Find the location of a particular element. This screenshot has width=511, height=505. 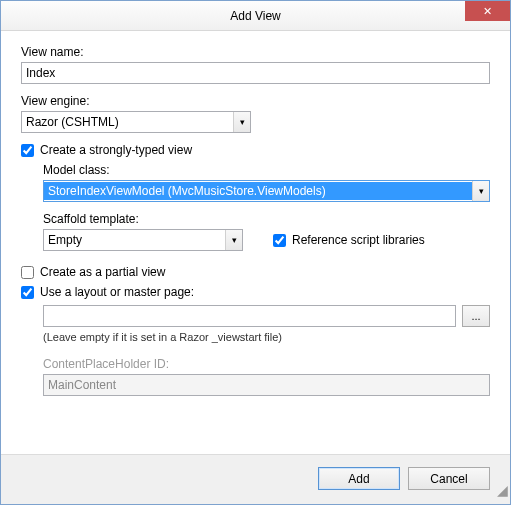

titlebar: Add View ✕ is located at coordinates (256, 16).